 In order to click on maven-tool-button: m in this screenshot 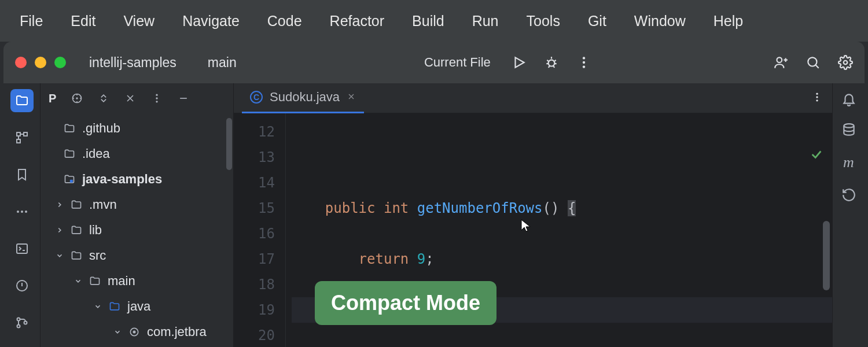, I will do `click(848, 163)`.